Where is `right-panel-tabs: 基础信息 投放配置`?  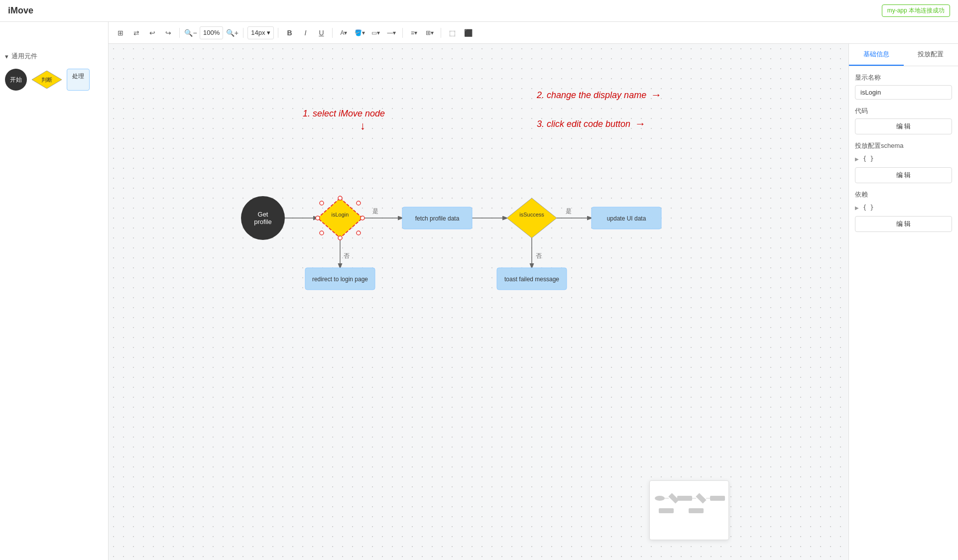
right-panel-tabs: 基础信息 投放配置 is located at coordinates (903, 55).